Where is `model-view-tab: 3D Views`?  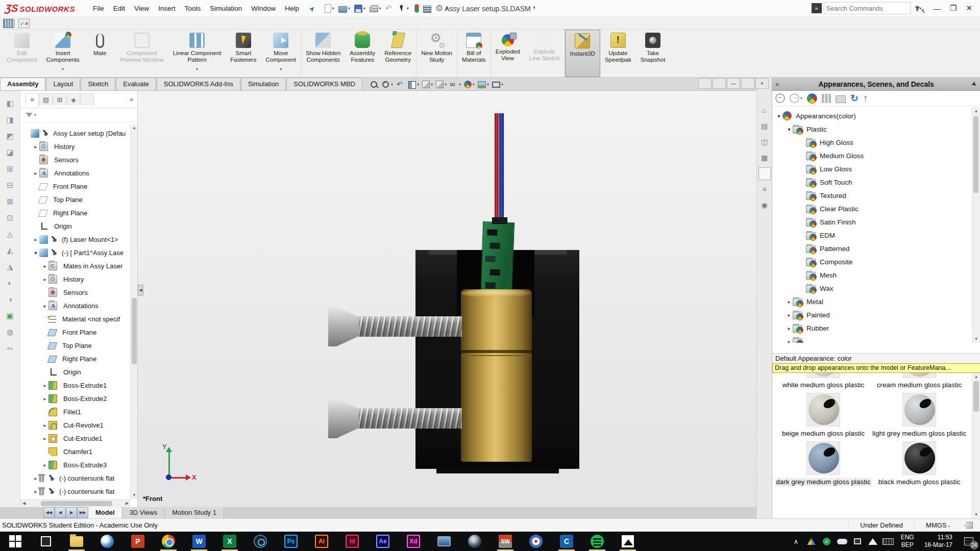 model-view-tab: 3D Views is located at coordinates (144, 513).